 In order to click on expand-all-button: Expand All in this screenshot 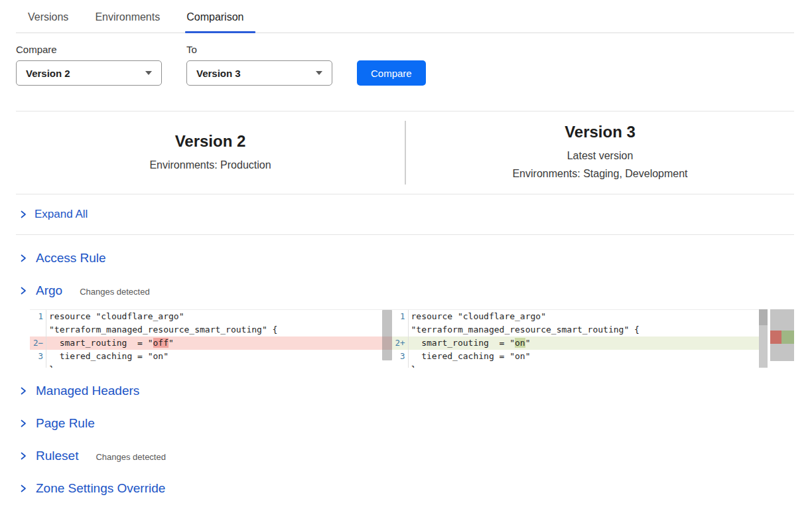, I will do `click(405, 214)`.